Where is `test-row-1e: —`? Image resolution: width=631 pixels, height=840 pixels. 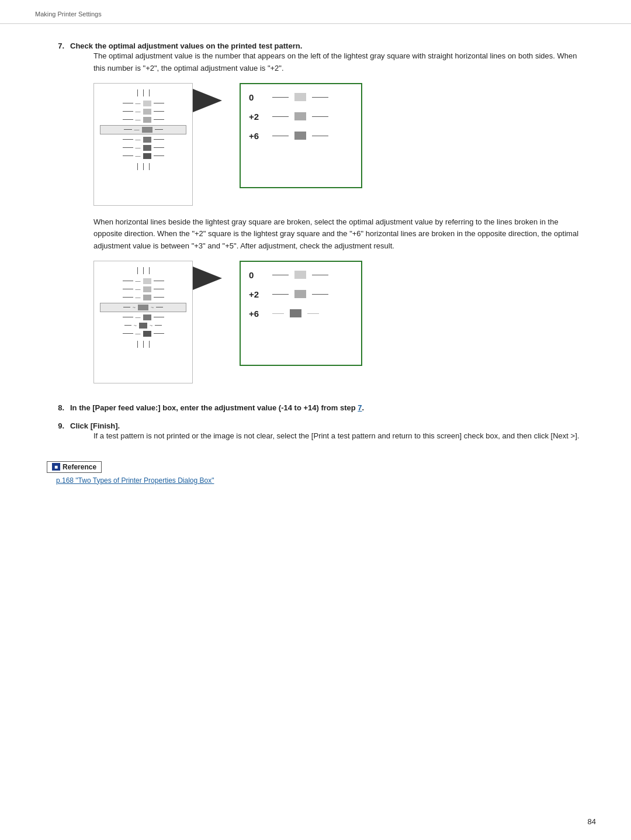
test-row-1e: — is located at coordinates (143, 140).